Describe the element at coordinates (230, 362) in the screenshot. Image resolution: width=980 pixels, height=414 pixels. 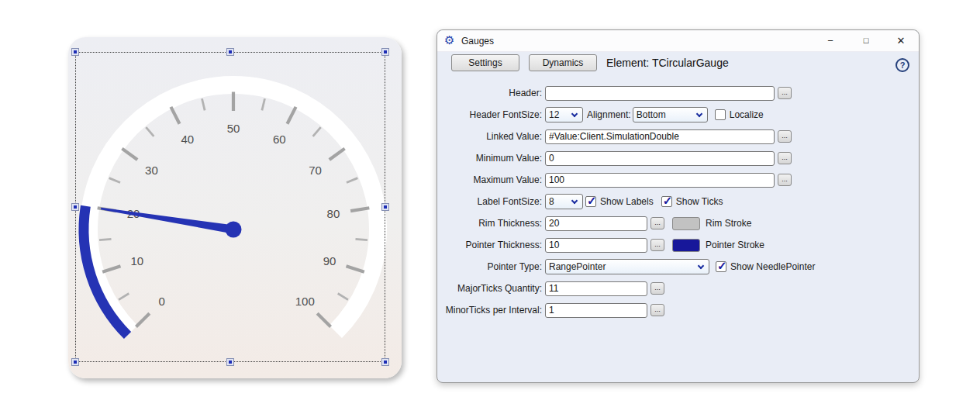
I see `selection-handle-bottom-center` at that location.